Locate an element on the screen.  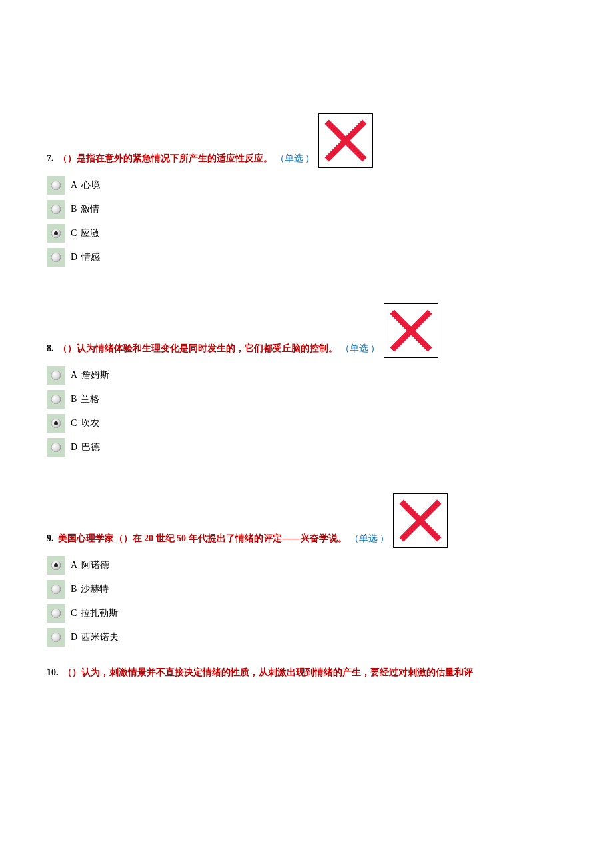
question-9-option-c-label: C 拉扎勒斯 is located at coordinates (95, 613).